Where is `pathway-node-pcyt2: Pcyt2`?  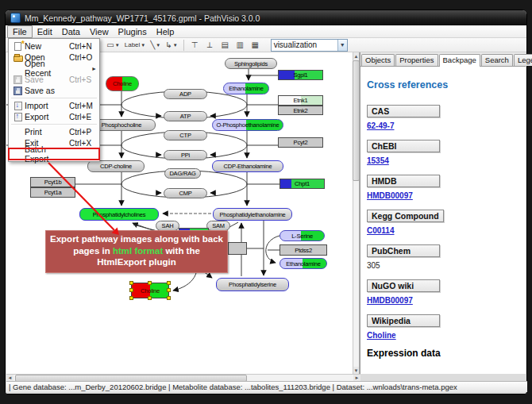
pathway-node-pcyt2: Pcyt2 is located at coordinates (300, 143).